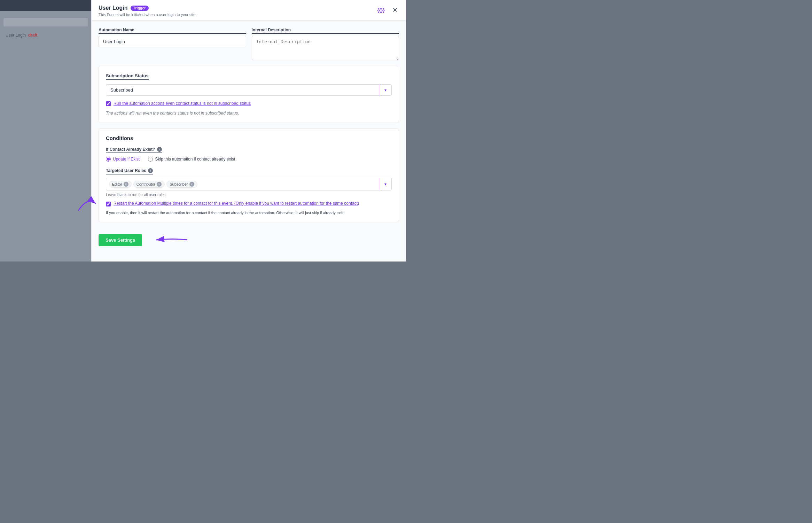 Image resolution: width=812 pixels, height=523 pixels. I want to click on restart-hint: If you enable, then it will restart the …, so click(249, 213).